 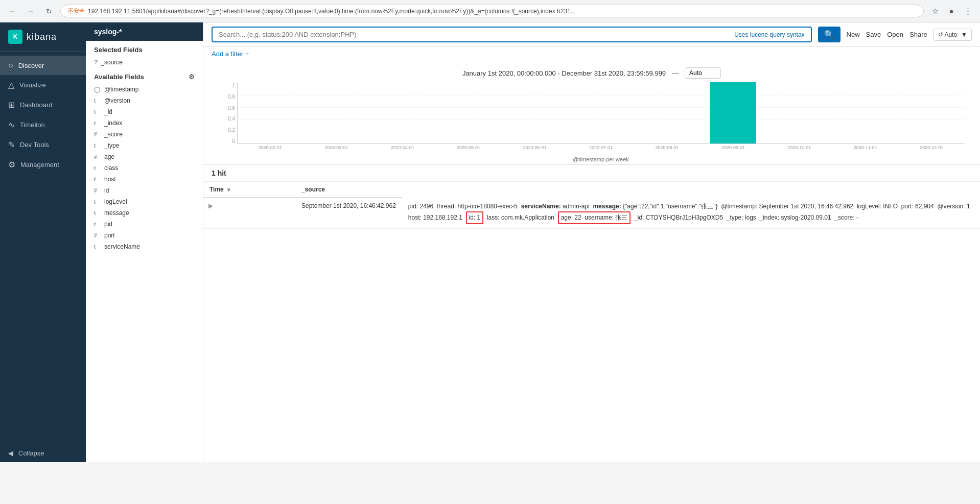 I want to click on fields-panel: syslog-* Selected Fields ? _source Avail…, so click(x=145, y=242).